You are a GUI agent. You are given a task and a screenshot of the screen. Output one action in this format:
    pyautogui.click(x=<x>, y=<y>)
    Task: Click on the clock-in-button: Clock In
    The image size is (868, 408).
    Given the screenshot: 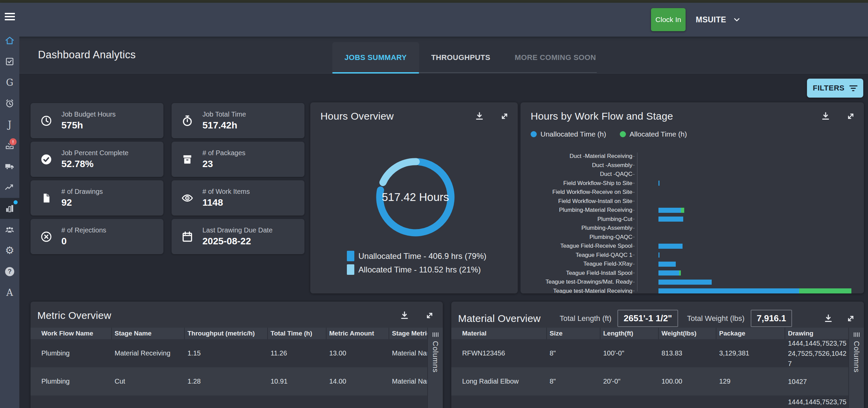 What is the action you would take?
    pyautogui.click(x=668, y=20)
    